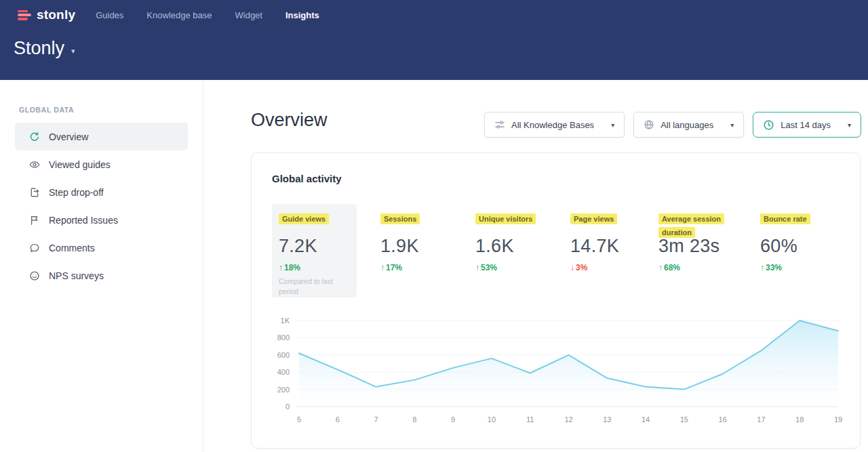 This screenshot has height=452, width=868. What do you see at coordinates (76, 192) in the screenshot?
I see `sidebar-item-label: Step drop-off` at bounding box center [76, 192].